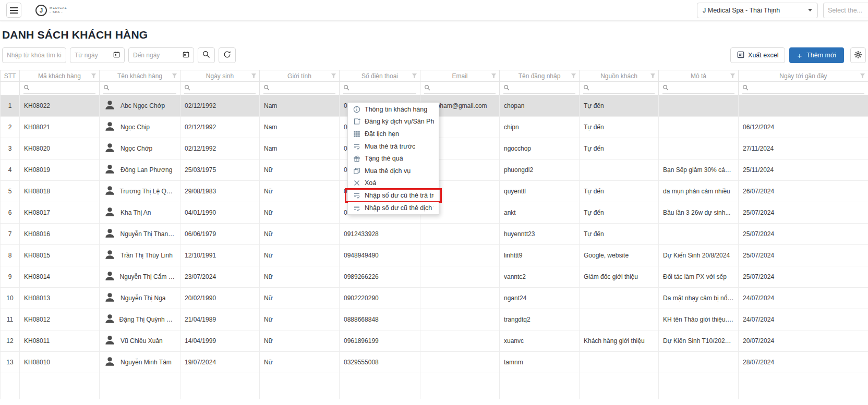  I want to click on cell-source: Giám đốc giới thiệu, so click(619, 277).